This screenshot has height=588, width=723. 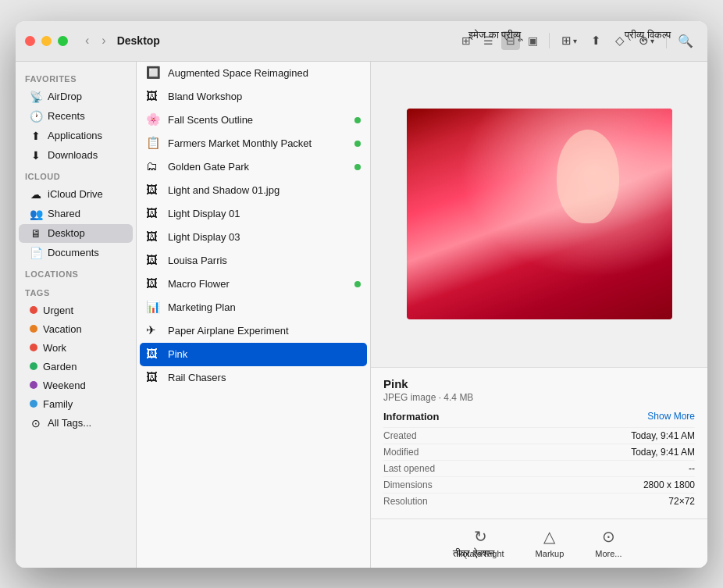 I want to click on file-item-paper: ✈ Paper Airplane Experiment, so click(x=253, y=331).